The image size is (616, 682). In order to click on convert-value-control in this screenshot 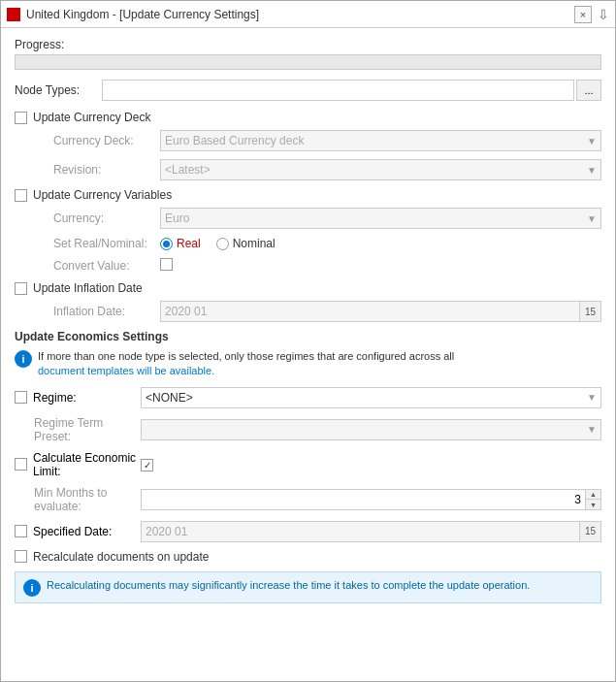, I will do `click(380, 266)`.